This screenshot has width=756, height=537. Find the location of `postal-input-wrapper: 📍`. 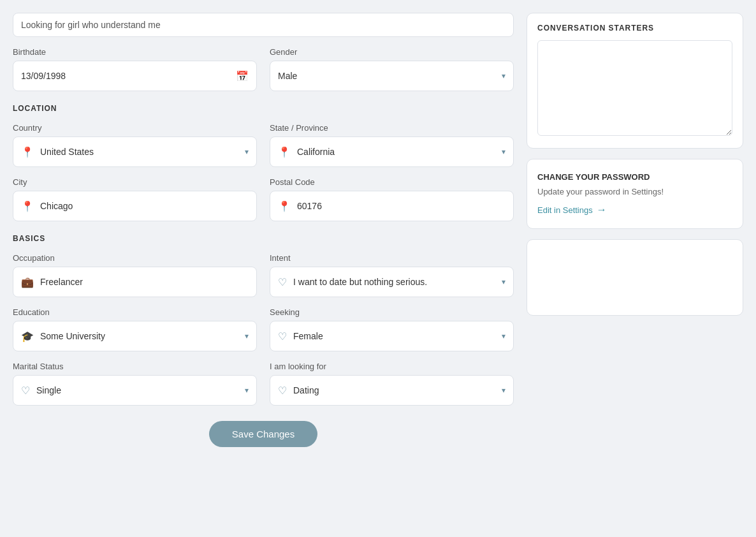

postal-input-wrapper: 📍 is located at coordinates (391, 206).